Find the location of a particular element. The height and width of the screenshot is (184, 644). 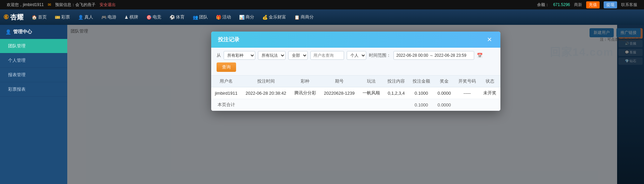

nav-esports: 🎯 电竞 is located at coordinates (154, 17).